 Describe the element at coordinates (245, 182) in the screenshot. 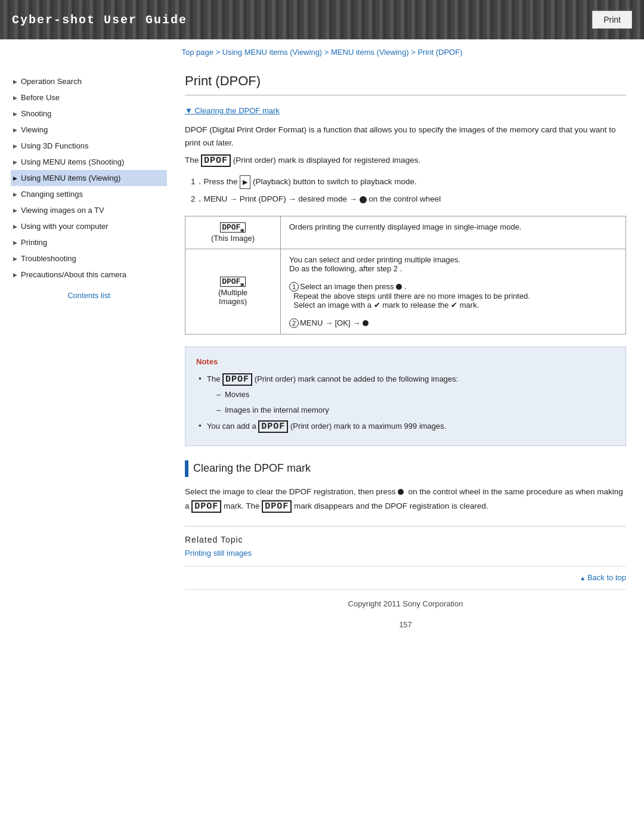

I see `playback-icon: ▶` at that location.